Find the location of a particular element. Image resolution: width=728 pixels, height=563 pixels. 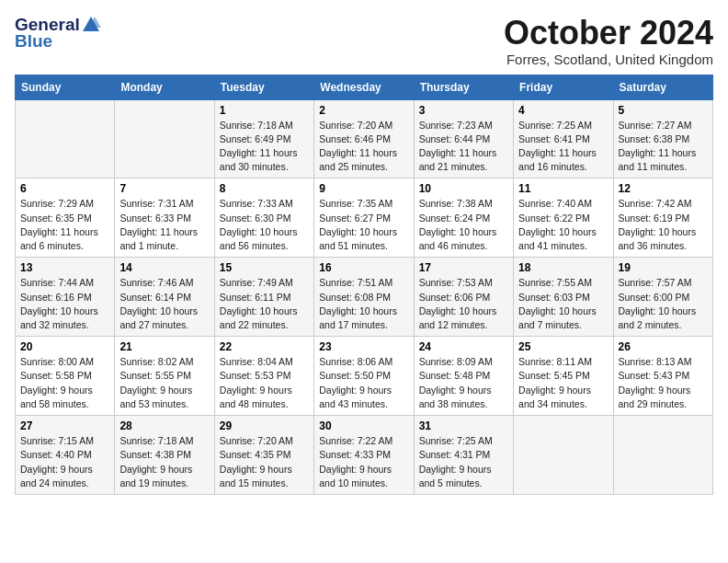

day-number: 31 is located at coordinates (463, 426).